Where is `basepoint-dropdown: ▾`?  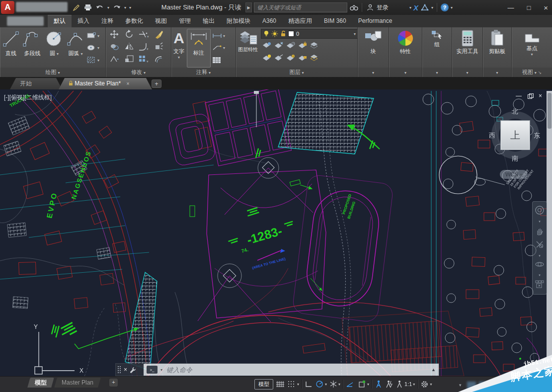 basepoint-dropdown: ▾ is located at coordinates (532, 55).